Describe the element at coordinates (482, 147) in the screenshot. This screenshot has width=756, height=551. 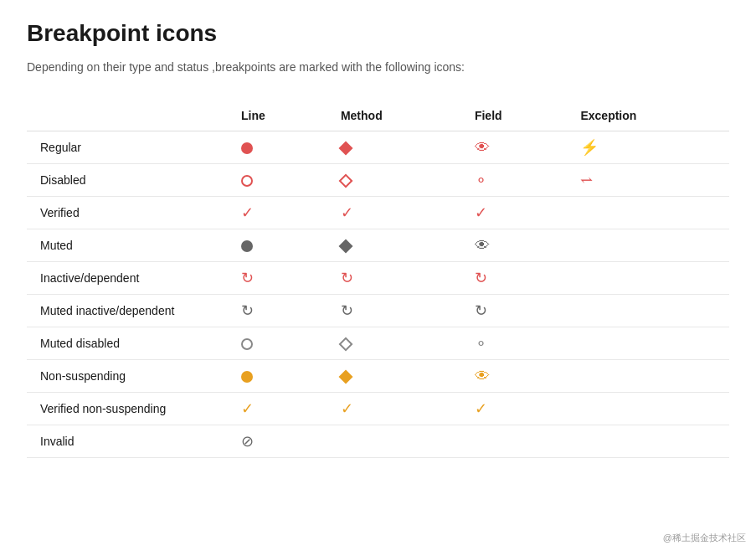
I see `eye-red-icon: 👁` at that location.